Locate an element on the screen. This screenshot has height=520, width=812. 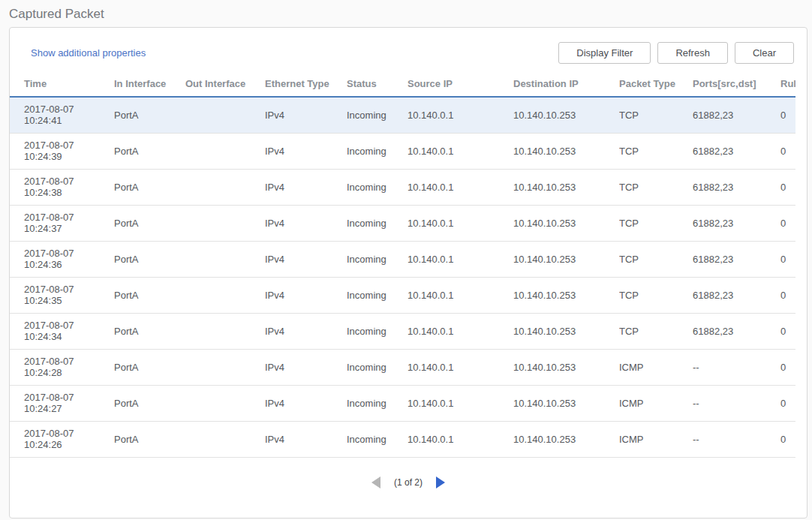
toolbar-buttons: Display Filter Refresh Clear is located at coordinates (672, 53).